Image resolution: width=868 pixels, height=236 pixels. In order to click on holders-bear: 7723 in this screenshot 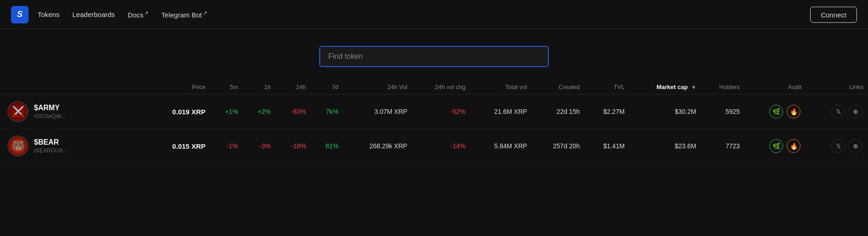, I will do `click(723, 146)`.